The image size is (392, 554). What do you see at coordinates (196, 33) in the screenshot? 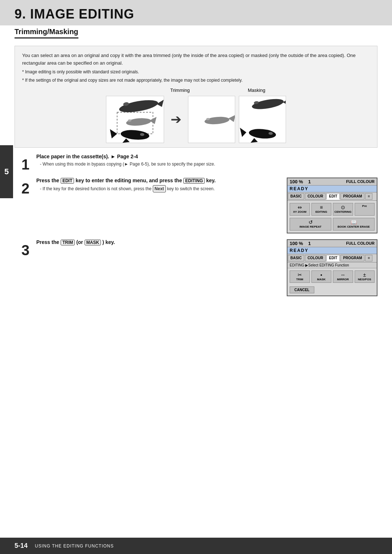
I see `section-header: Trimming/Masking` at bounding box center [196, 33].